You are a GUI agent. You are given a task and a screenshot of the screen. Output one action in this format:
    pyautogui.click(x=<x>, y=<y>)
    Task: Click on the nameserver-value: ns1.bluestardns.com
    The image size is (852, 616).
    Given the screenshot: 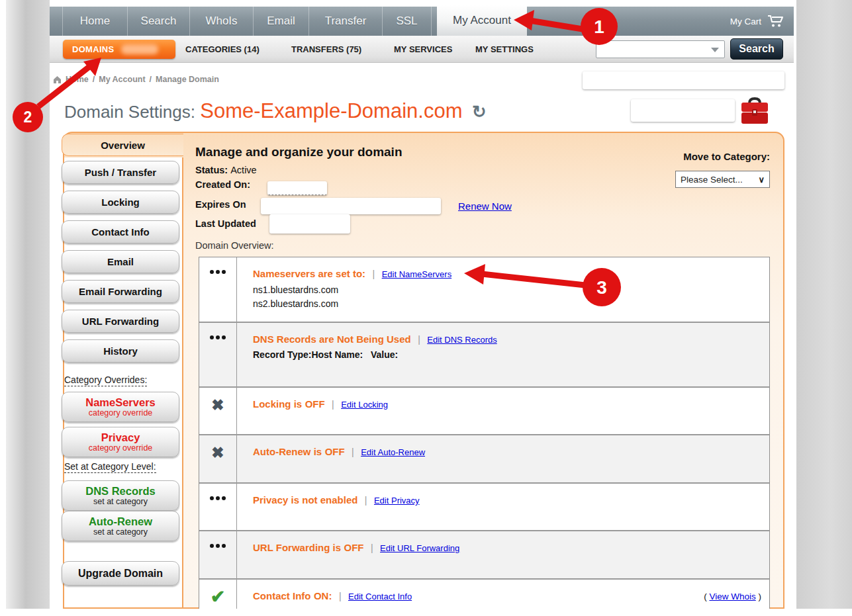 What is the action you would take?
    pyautogui.click(x=506, y=290)
    